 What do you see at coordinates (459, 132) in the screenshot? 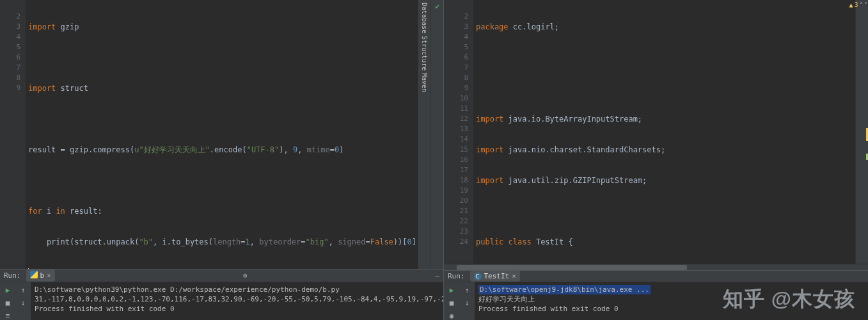
I see `right-gutter: 234567▶89▶101112131415161718192021222324` at bounding box center [459, 132].